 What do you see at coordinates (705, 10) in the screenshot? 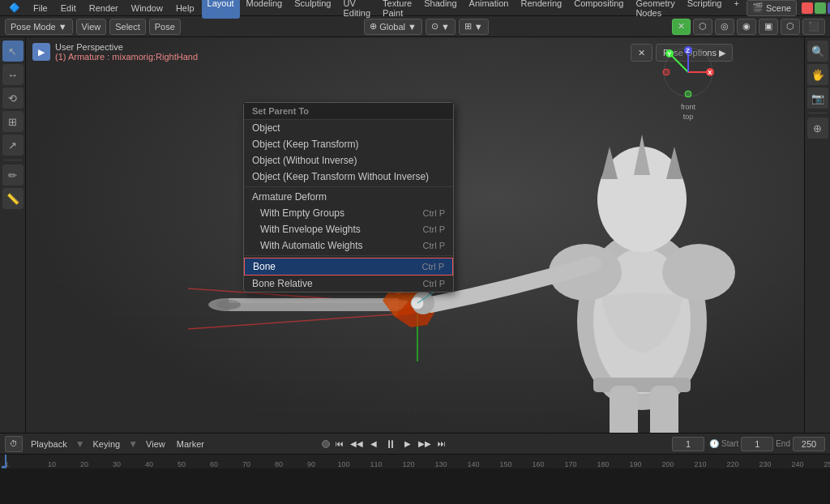
I see `layout-scripting: Scripting` at bounding box center [705, 10].